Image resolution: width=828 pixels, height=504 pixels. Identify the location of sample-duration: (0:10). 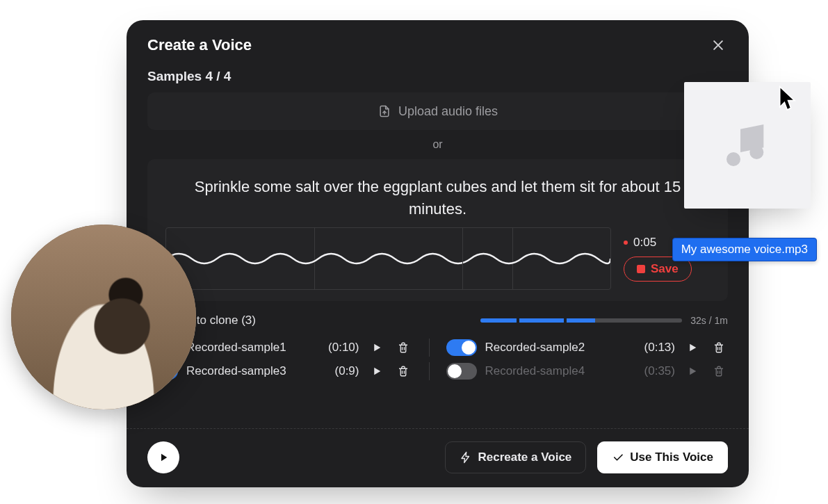
(343, 348).